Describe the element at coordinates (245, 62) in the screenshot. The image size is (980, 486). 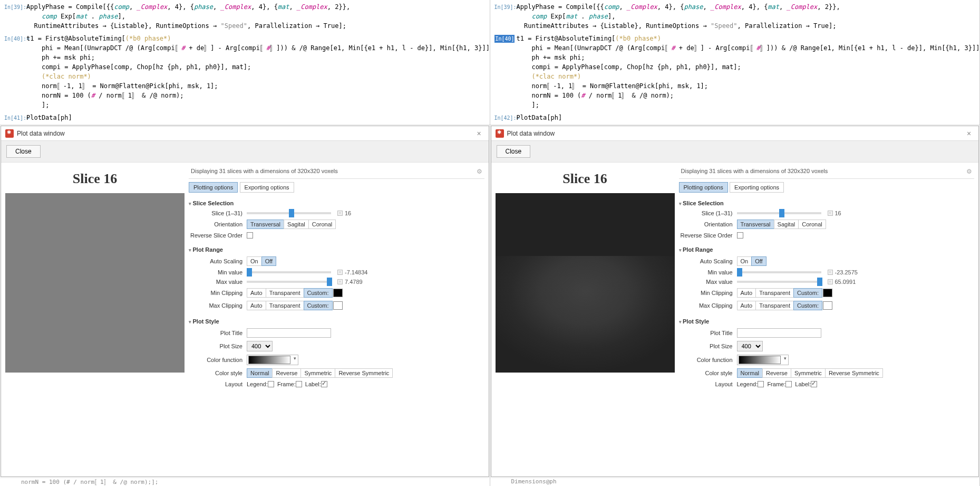
I see `code-area-left: In[39]:=ApplyPhase = Compile[{{comp, _Co…` at that location.